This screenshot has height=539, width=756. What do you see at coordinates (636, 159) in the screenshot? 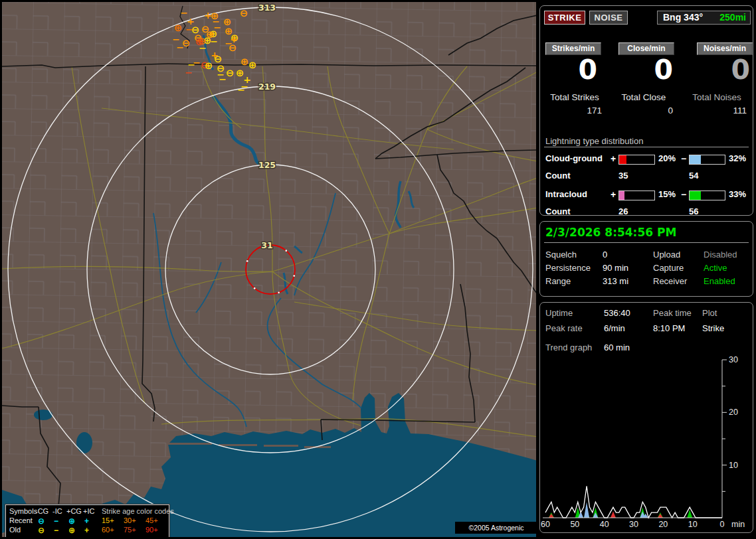
I see `pos-cg-bar` at bounding box center [636, 159].